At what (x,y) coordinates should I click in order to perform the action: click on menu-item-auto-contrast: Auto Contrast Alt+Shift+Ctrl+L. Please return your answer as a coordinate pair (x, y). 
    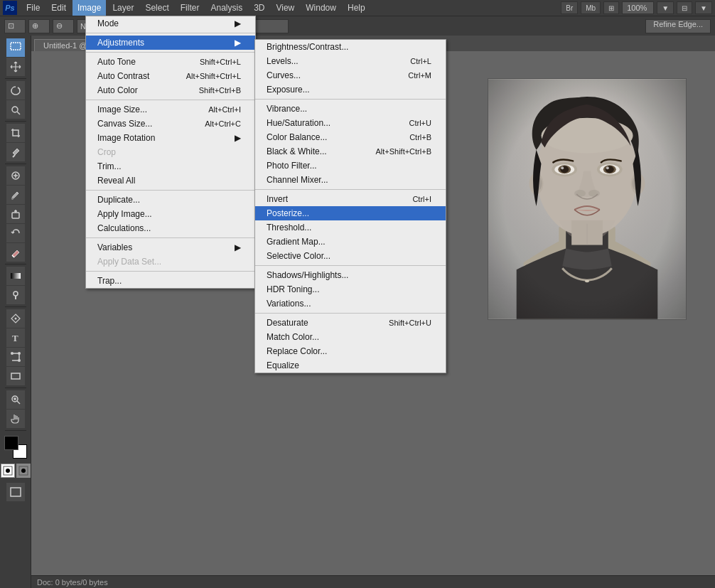
    Looking at the image, I should click on (171, 76).